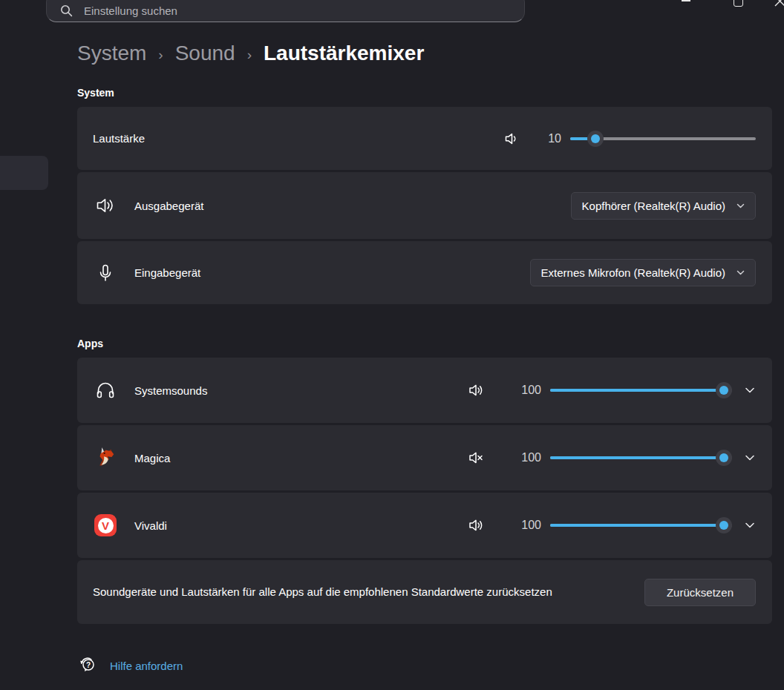  What do you see at coordinates (425, 666) in the screenshot?
I see `footer: ? Hilfe anfordern` at bounding box center [425, 666].